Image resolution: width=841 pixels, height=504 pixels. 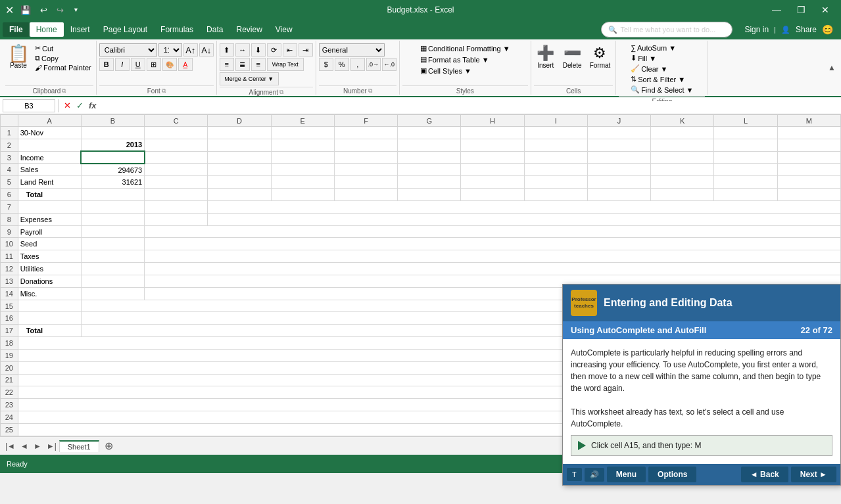 I want to click on font-expand: ⧉, so click(x=164, y=91).